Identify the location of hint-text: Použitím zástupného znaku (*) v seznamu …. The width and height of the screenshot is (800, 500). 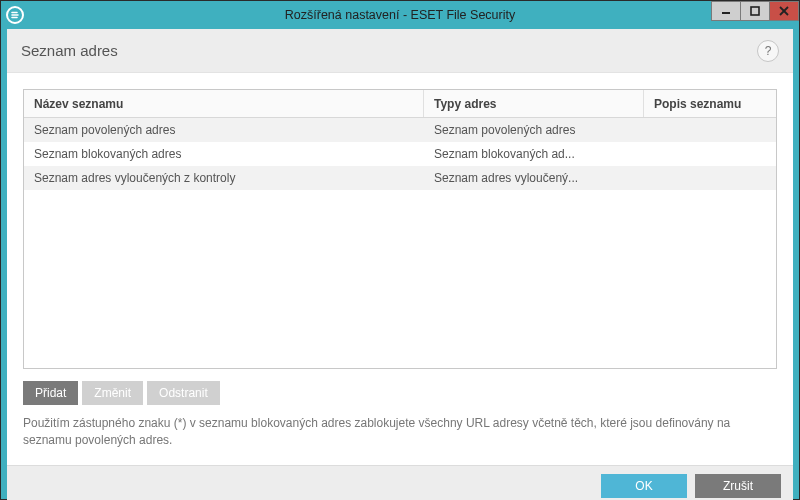
(393, 432).